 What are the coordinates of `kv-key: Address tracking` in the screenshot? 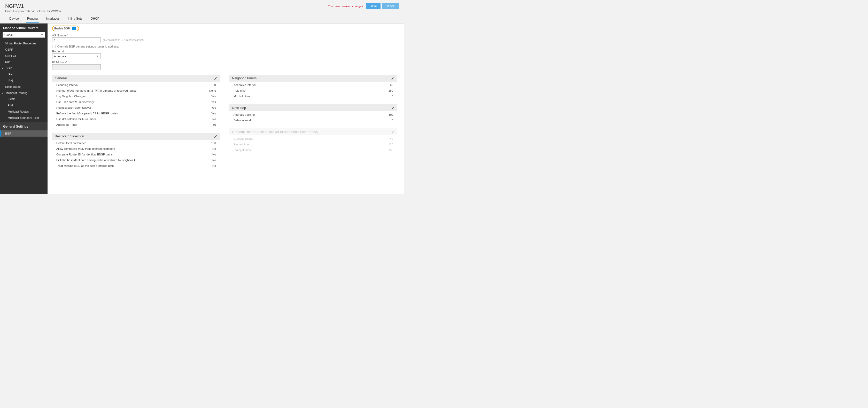 It's located at (244, 115).